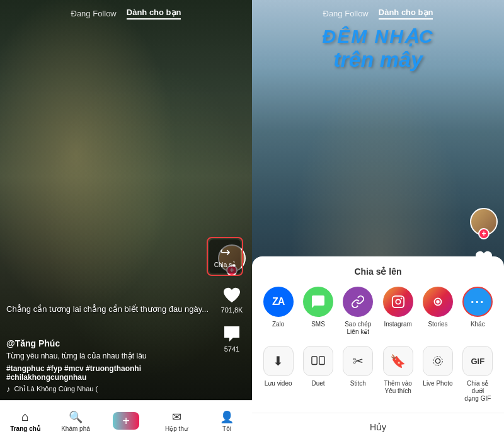 The height and width of the screenshot is (441, 504). Describe the element at coordinates (110, 357) in the screenshot. I see `description: Từng yêu nhau, từng là của nhau thật lâu` at that location.